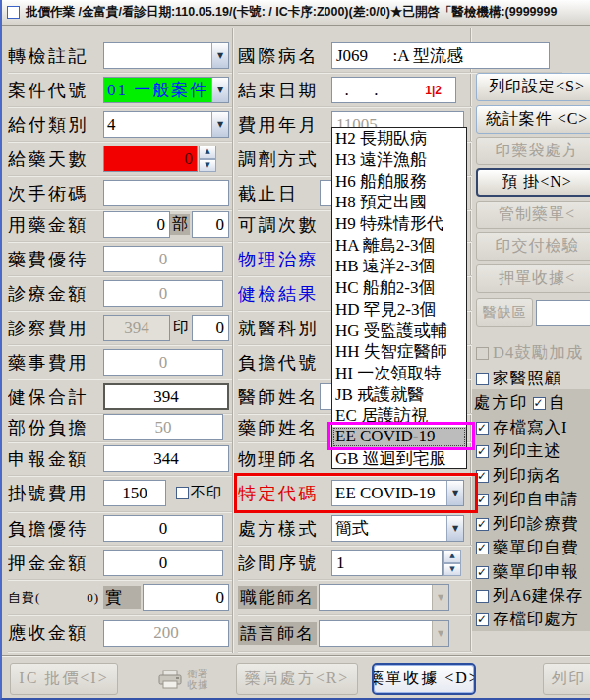  I want to click on self-pay-label: 自費(, so click(37, 598).